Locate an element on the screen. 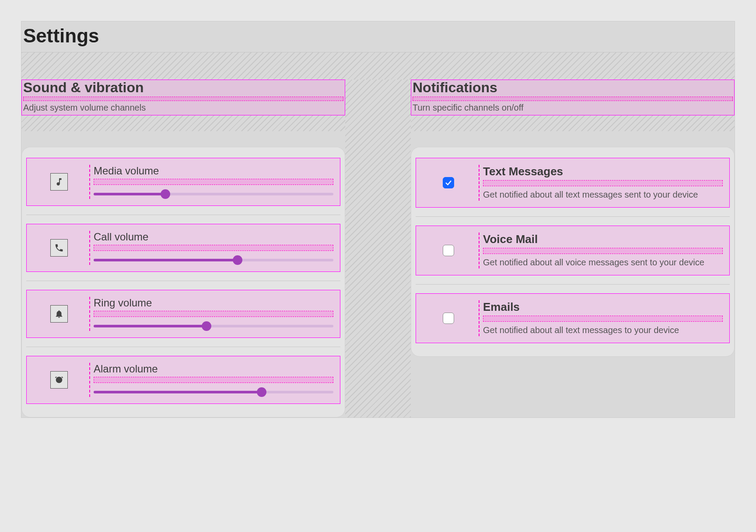 The width and height of the screenshot is (756, 532). volume-label: Ring volume is located at coordinates (214, 303).